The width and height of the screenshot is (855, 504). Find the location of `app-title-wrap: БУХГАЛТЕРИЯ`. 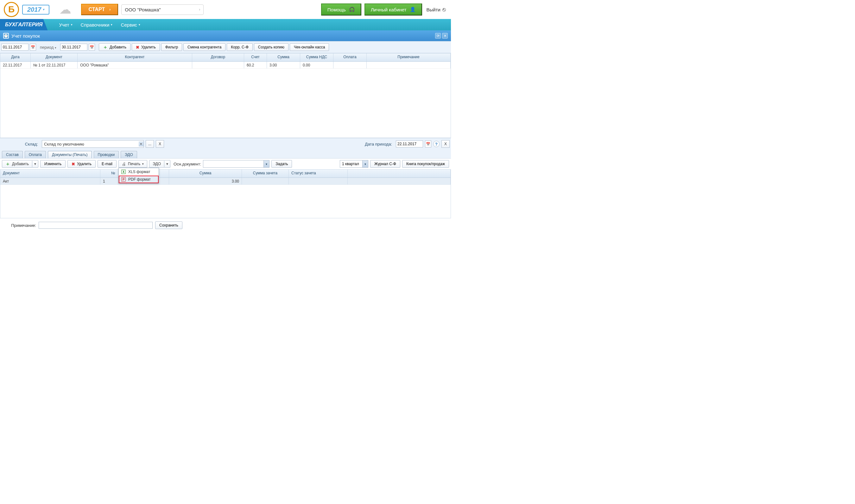

app-title-wrap: БУХГАЛТЕРИЯ is located at coordinates (24, 24).